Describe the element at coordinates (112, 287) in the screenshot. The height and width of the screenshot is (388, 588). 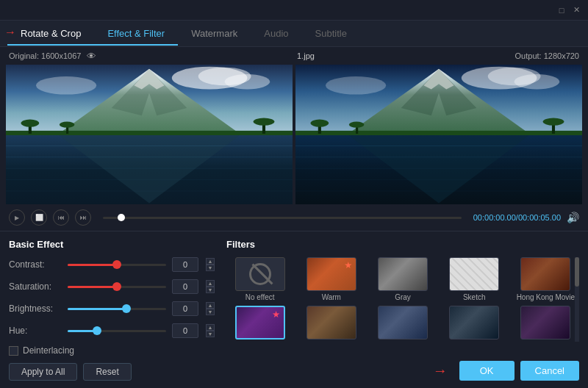
I see `saturation-row: Saturation: 0 ▲ ▼` at that location.